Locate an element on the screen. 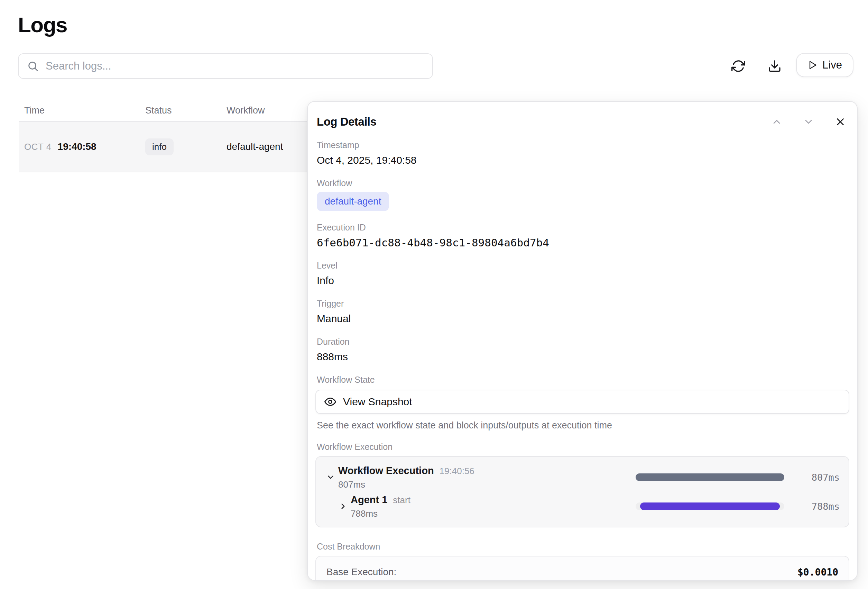  log-workflow: default-agent is located at coordinates (255, 147).